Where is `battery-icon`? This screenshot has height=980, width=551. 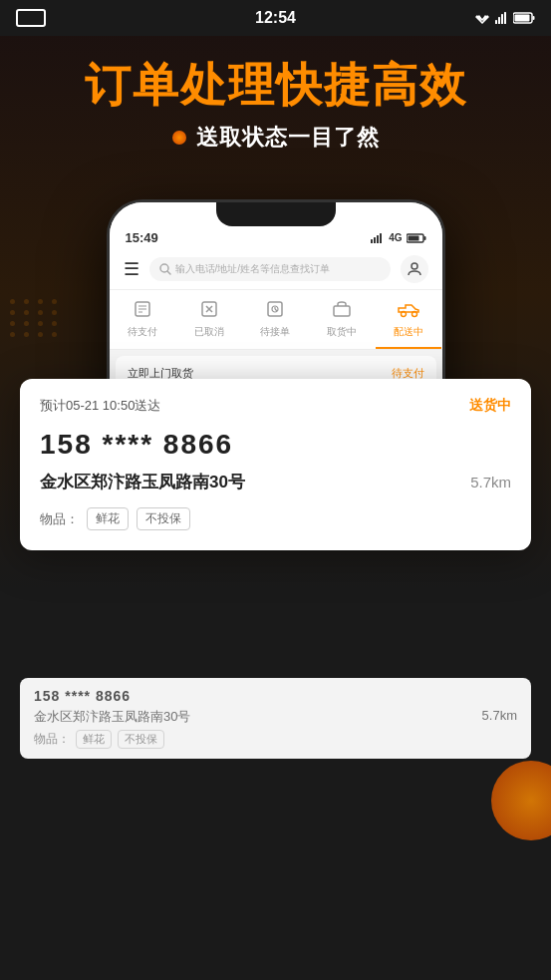 battery-icon is located at coordinates (524, 18).